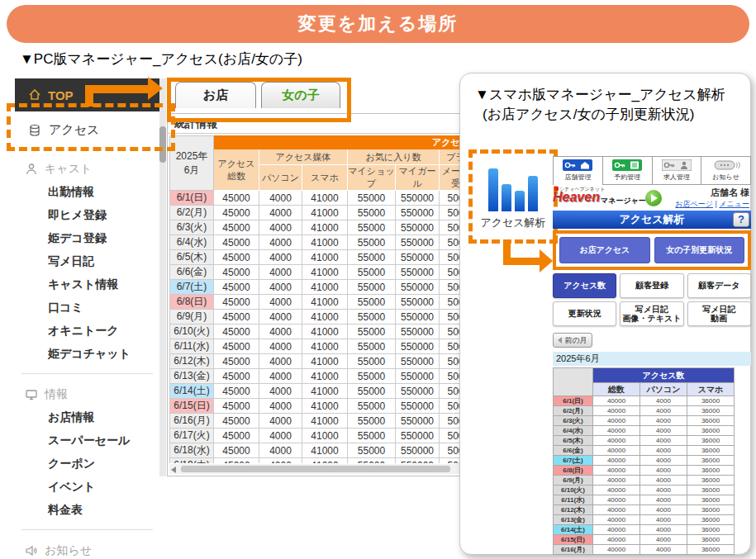 Image resolution: width=756 pixels, height=559 pixels. What do you see at coordinates (652, 250) in the screenshot?
I see `main-buttons-highlight-box: お店アクセス 女の子別更新状況` at bounding box center [652, 250].